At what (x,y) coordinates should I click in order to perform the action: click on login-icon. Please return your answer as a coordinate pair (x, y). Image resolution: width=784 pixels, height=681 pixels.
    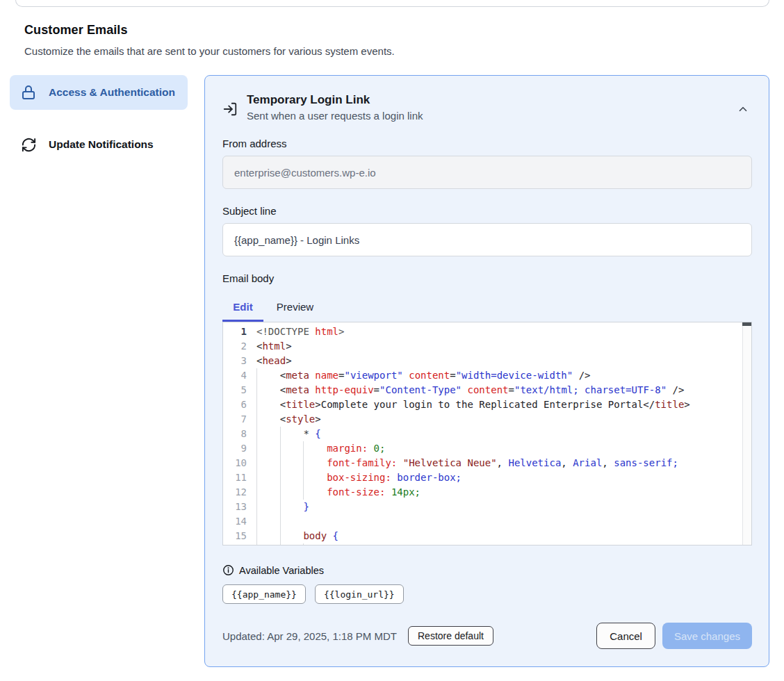
    Looking at the image, I should click on (230, 109).